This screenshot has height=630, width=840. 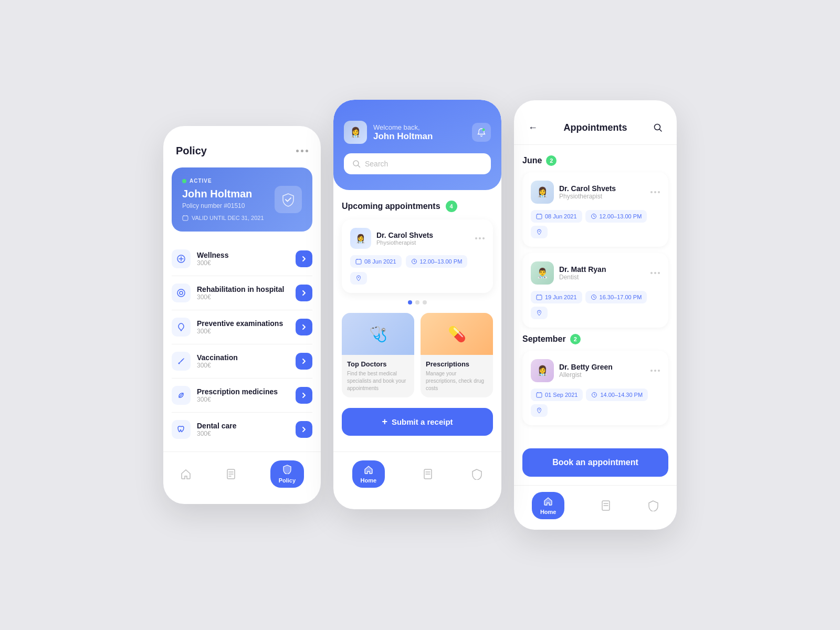 I want to click on list-item: Vaccination 300€, so click(x=242, y=361).